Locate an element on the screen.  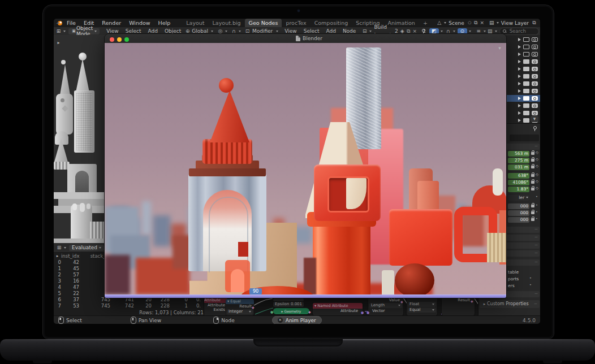
view-layer-caret is located at coordinates (498, 23).